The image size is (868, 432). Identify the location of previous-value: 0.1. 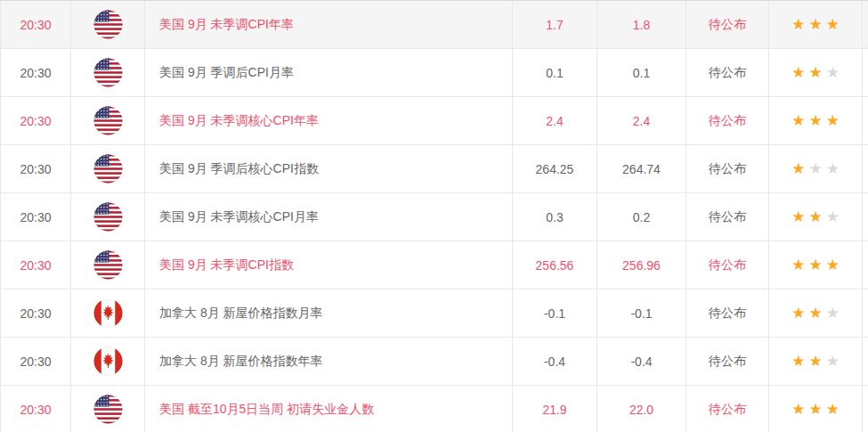
(556, 73).